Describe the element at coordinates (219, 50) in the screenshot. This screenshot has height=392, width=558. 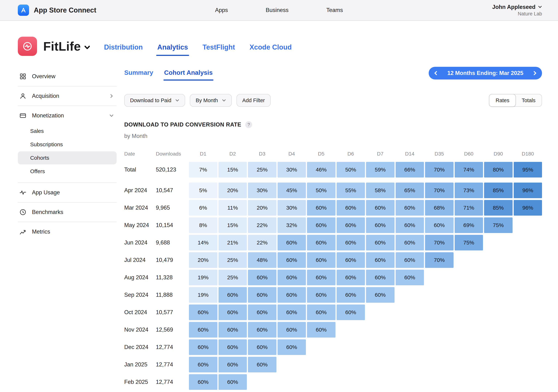
I see `tab-testflight: TestFlight` at that location.